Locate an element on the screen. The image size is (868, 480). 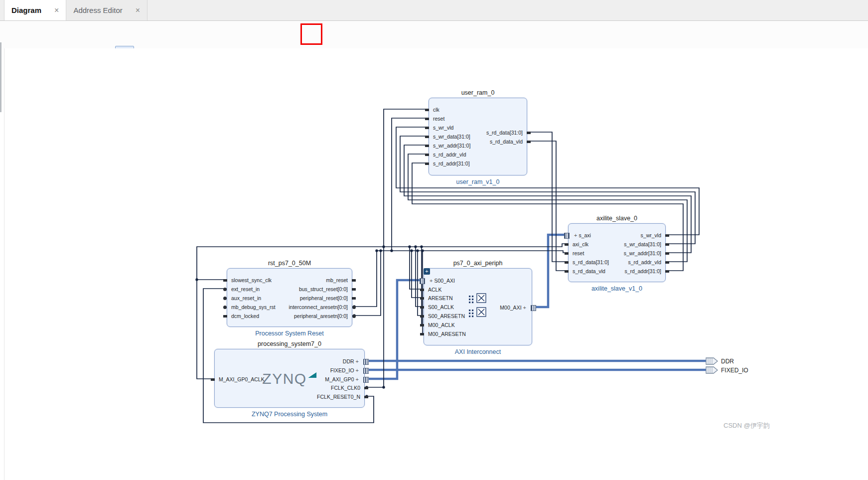
port-fixed-io: FIXED_IO+ is located at coordinates (345, 370).